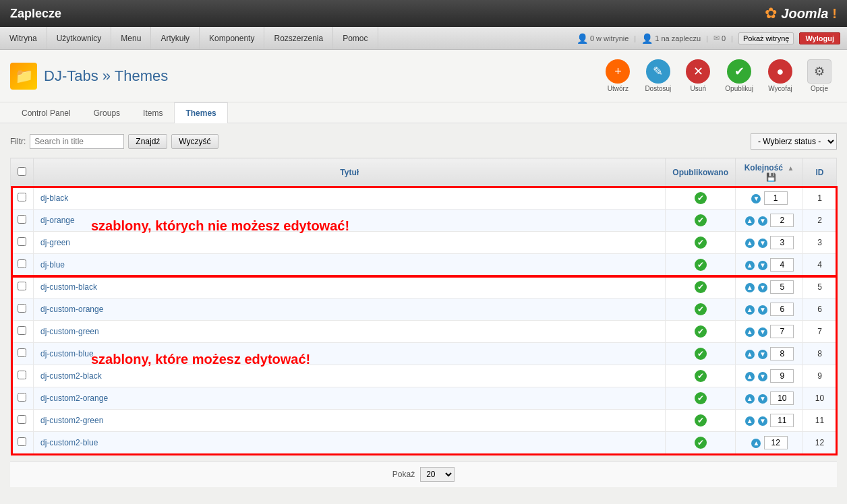 Image resolution: width=847 pixels, height=504 pixels. I want to click on options-button: ⚙ Opcje, so click(819, 75).